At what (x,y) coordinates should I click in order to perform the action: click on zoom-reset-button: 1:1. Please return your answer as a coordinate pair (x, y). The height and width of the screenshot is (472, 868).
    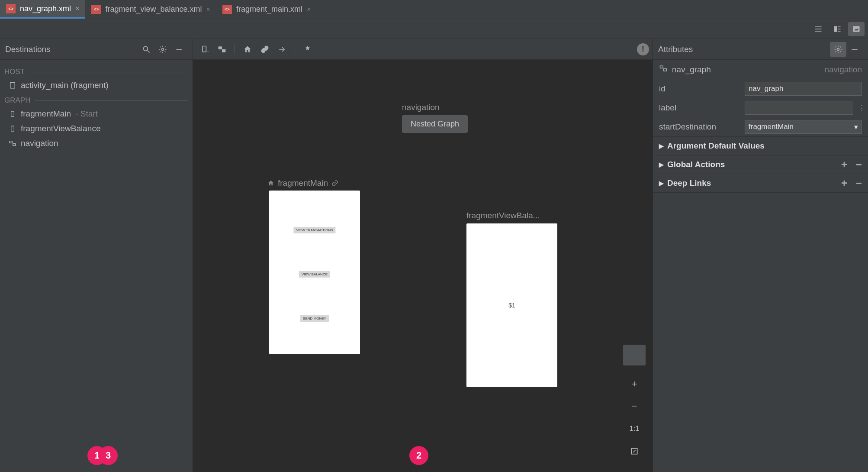
    Looking at the image, I should click on (634, 429).